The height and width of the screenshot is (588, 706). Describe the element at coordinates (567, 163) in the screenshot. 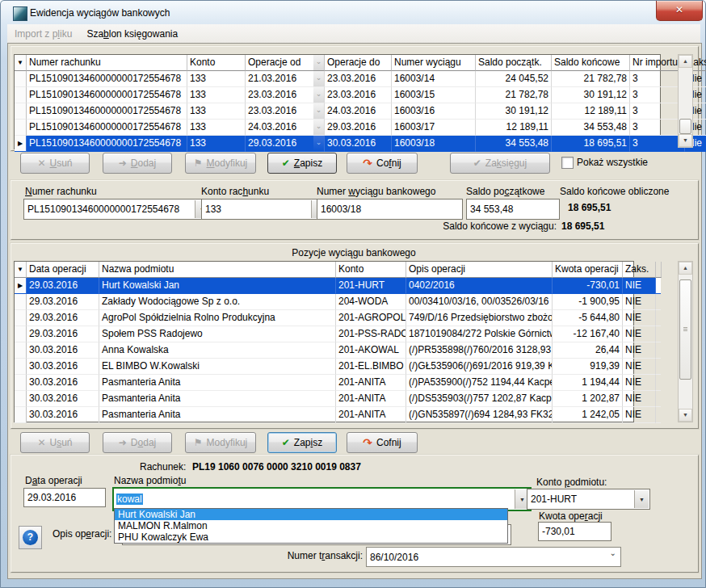

I see `pokaz-wszystkie-checkbox` at that location.